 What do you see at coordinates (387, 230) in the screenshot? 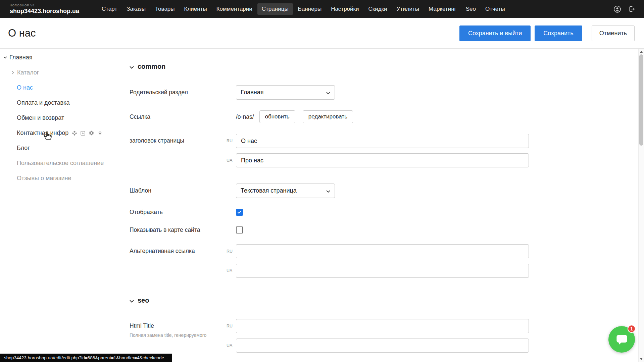
I see `form-row-sitemap: Показывать в карте сайта` at bounding box center [387, 230].